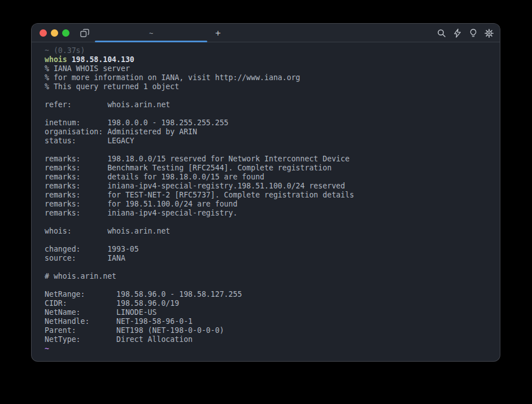 The image size is (532, 404). Describe the element at coordinates (267, 213) in the screenshot. I see `terminal-line: remarks: iniana-ipv4-special-registry.` at that location.